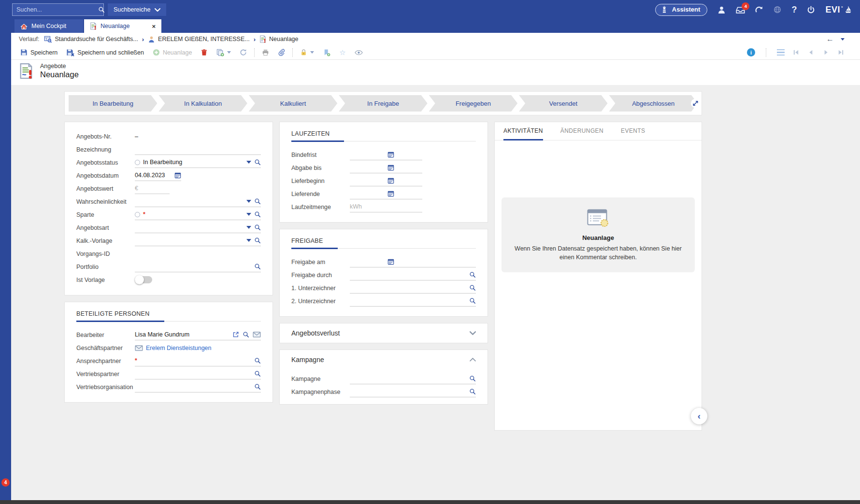  Describe the element at coordinates (473, 103) in the screenshot. I see `step-freigegeben: Freigegeben` at that location.